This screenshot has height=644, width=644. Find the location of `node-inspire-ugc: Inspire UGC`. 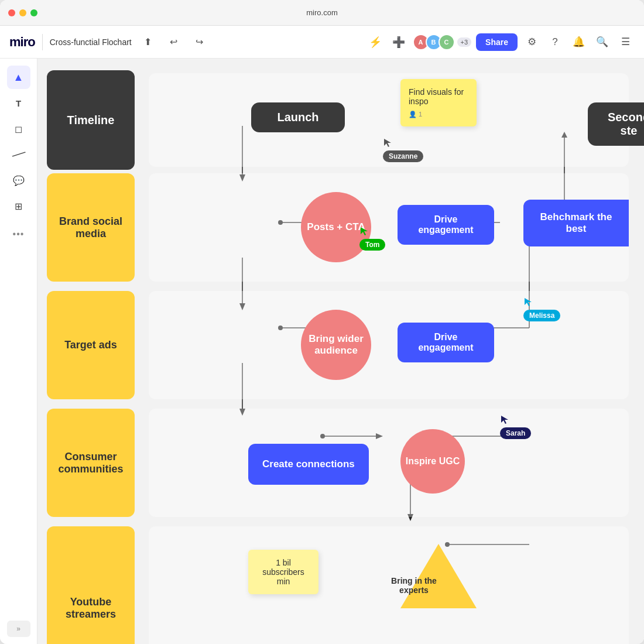

node-inspire-ugc: Inspire UGC is located at coordinates (433, 461).